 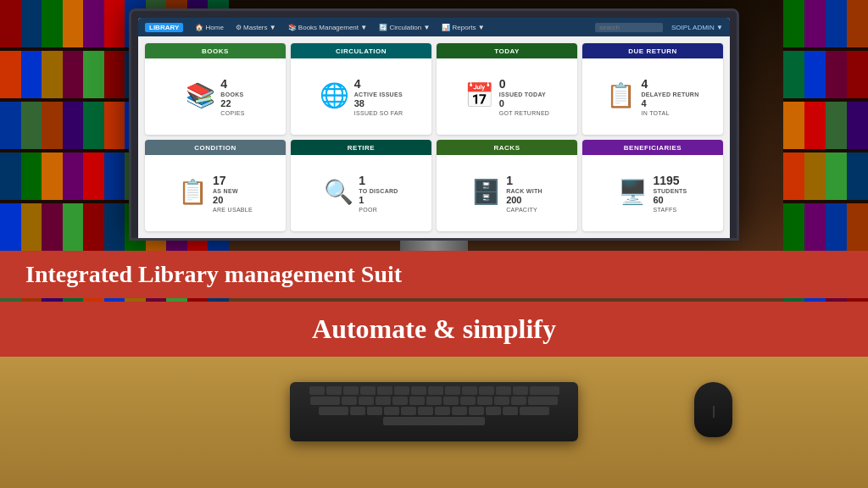 I want to click on condition-icon: 📋, so click(x=193, y=192).